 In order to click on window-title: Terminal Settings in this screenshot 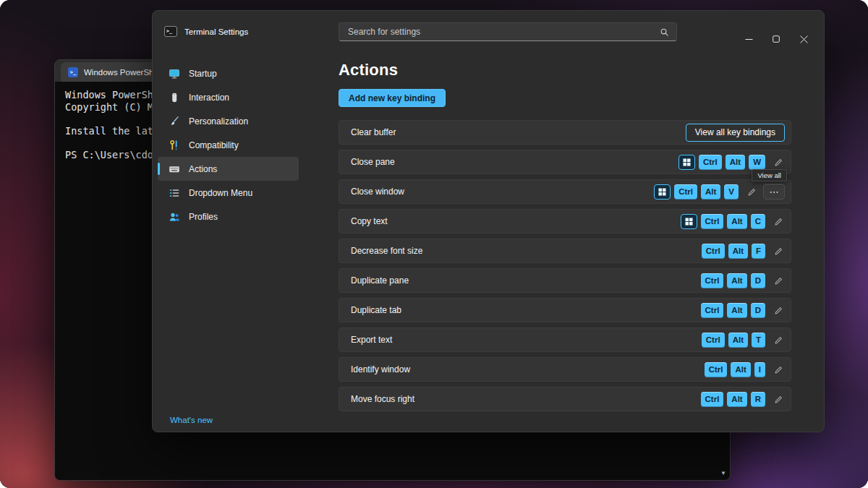, I will do `click(216, 32)`.